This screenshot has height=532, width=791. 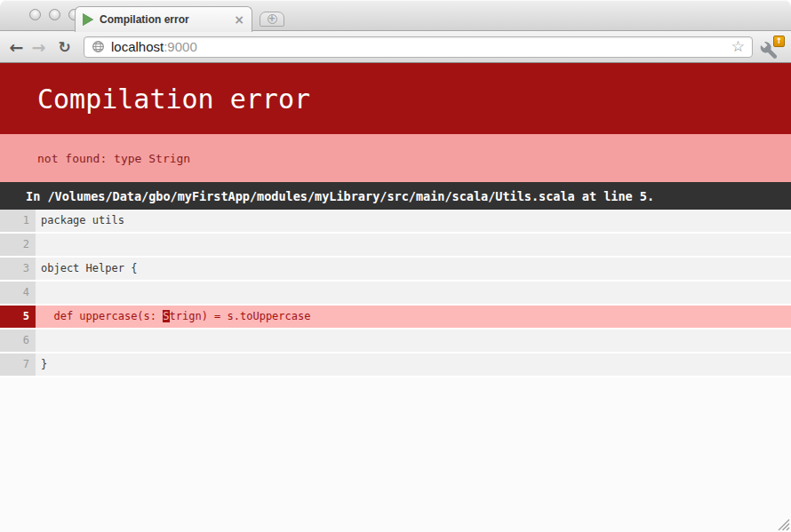 What do you see at coordinates (738, 46) in the screenshot?
I see `bookmark-star-icon: ☆` at bounding box center [738, 46].